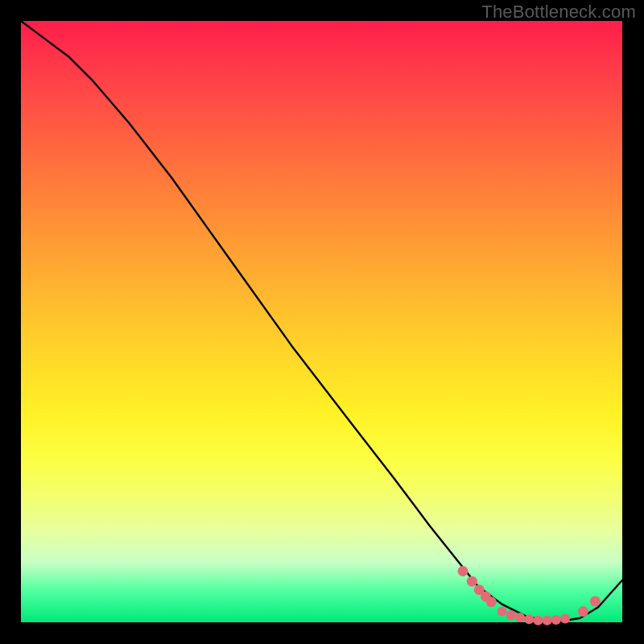  I want to click on watermark-label: TheBottleneck.com, so click(559, 12).